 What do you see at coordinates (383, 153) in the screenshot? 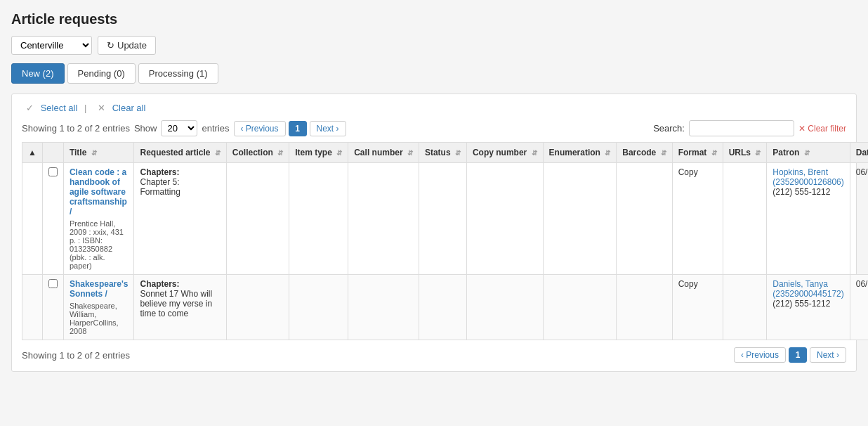
I see `th-call-number: Call number ⇵` at bounding box center [383, 153].